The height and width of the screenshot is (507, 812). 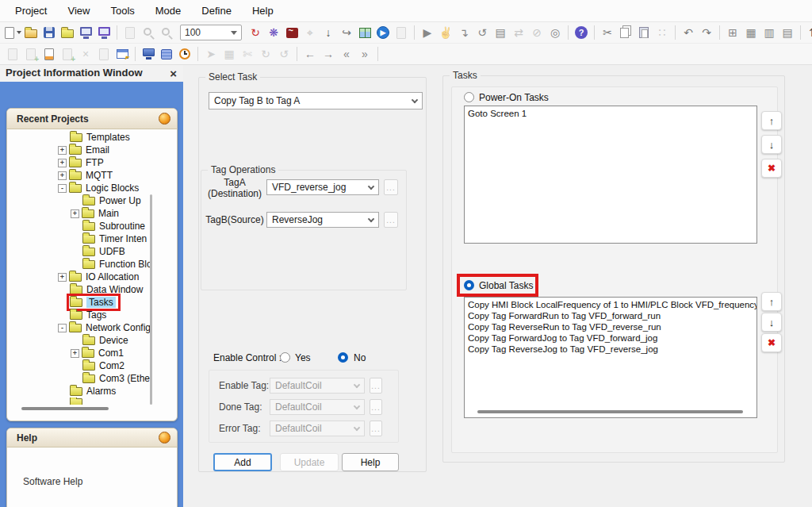 What do you see at coordinates (537, 33) in the screenshot?
I see `no-touch-icon: ⊘` at bounding box center [537, 33].